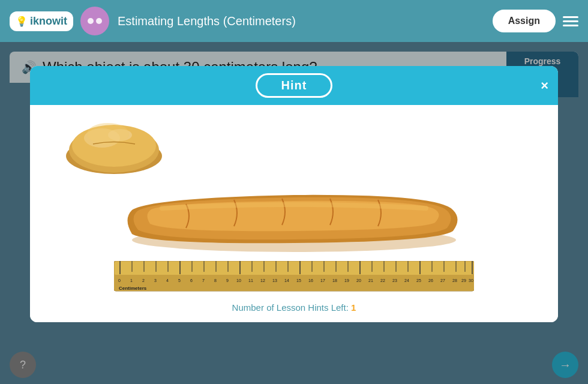  I want to click on header: 💡 iknowit Estimating Lengths (Centimeter…, so click(294, 21).